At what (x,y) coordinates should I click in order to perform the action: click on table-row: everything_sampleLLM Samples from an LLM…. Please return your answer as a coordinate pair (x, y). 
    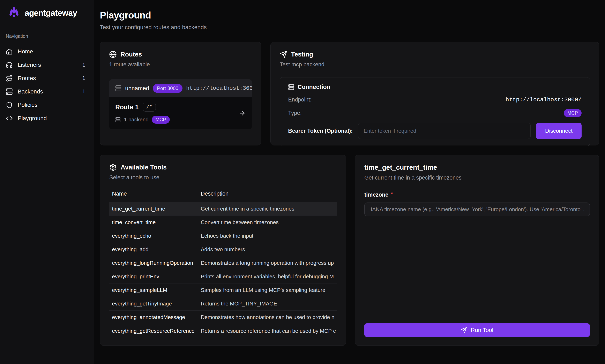
    Looking at the image, I should click on (223, 290).